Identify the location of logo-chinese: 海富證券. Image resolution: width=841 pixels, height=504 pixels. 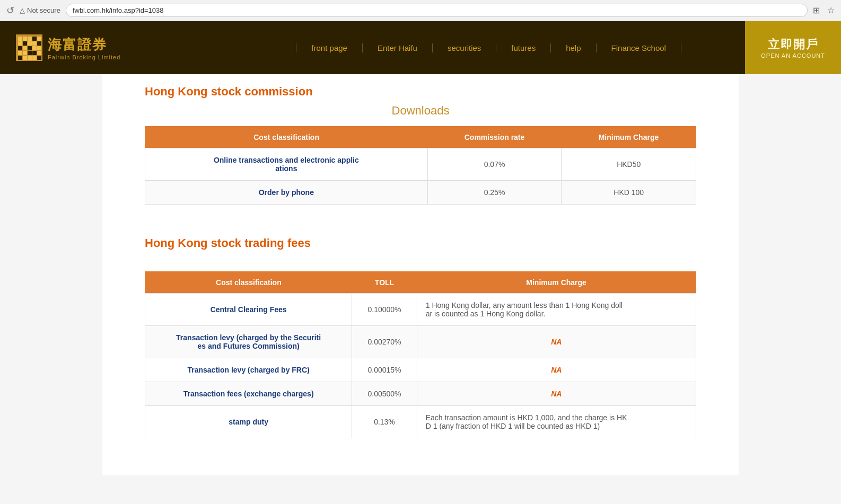
(84, 45).